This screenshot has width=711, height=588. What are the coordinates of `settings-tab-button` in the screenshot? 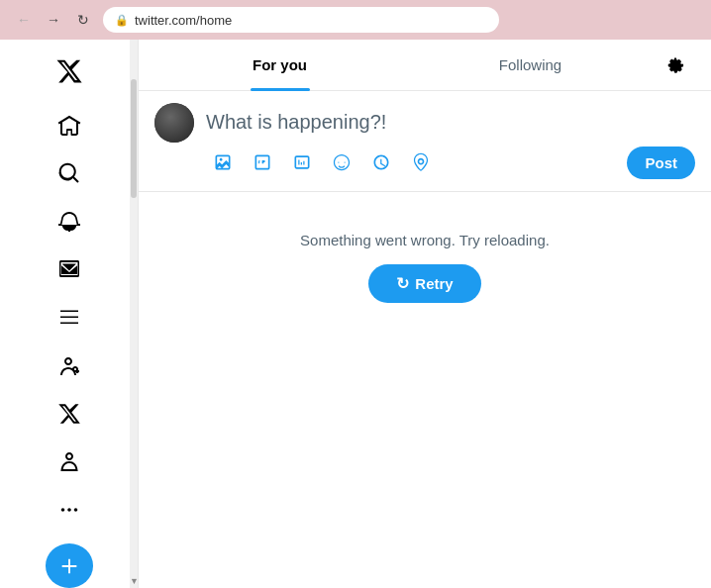 It's located at (675, 65).